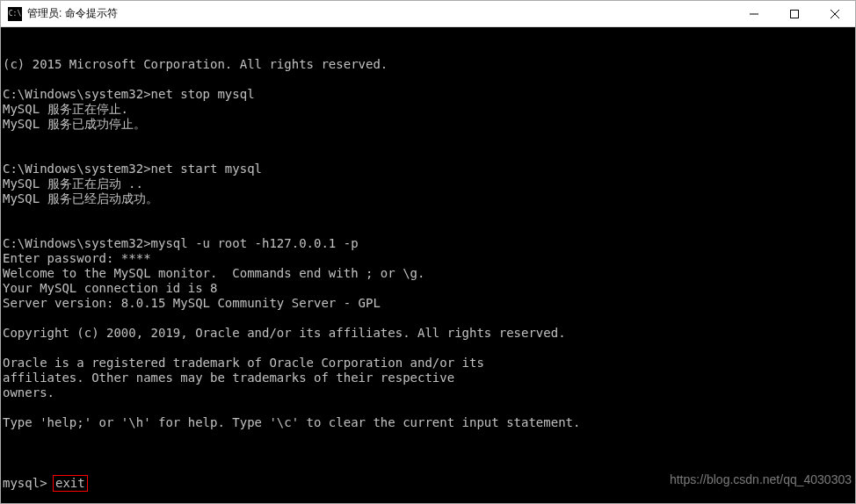 Image resolution: width=856 pixels, height=504 pixels. What do you see at coordinates (428, 258) in the screenshot?
I see `terminal-line: Enter password: ****` at bounding box center [428, 258].